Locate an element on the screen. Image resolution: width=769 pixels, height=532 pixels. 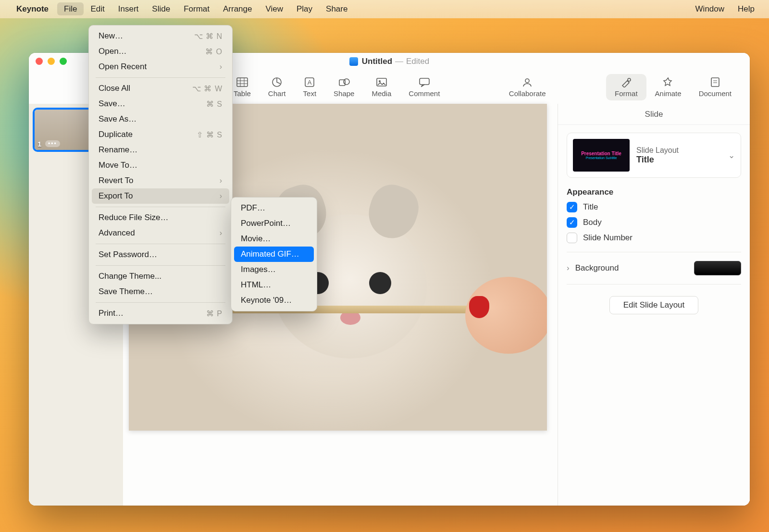
export-item-keynote-09: Keynote '09… is located at coordinates (274, 300).